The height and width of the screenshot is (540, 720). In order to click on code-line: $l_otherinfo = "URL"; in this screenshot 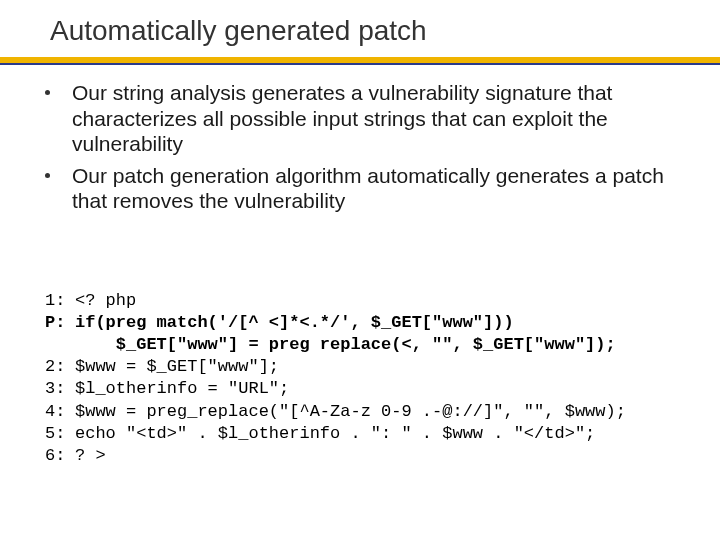, I will do `click(182, 388)`.